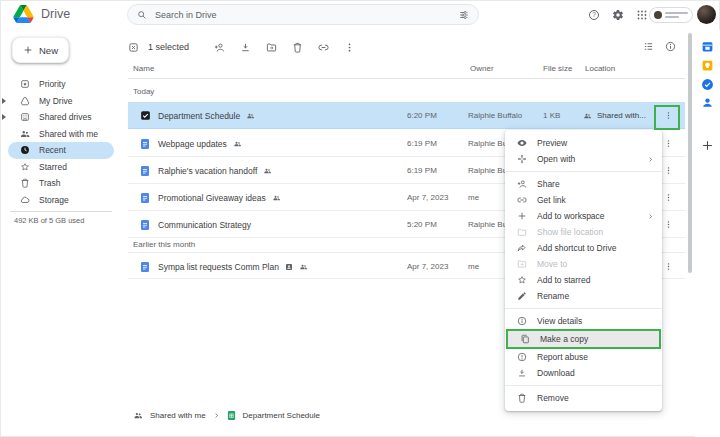 The width and height of the screenshot is (720, 437). Describe the element at coordinates (618, 15) in the screenshot. I see `settings-gear-icon` at that location.